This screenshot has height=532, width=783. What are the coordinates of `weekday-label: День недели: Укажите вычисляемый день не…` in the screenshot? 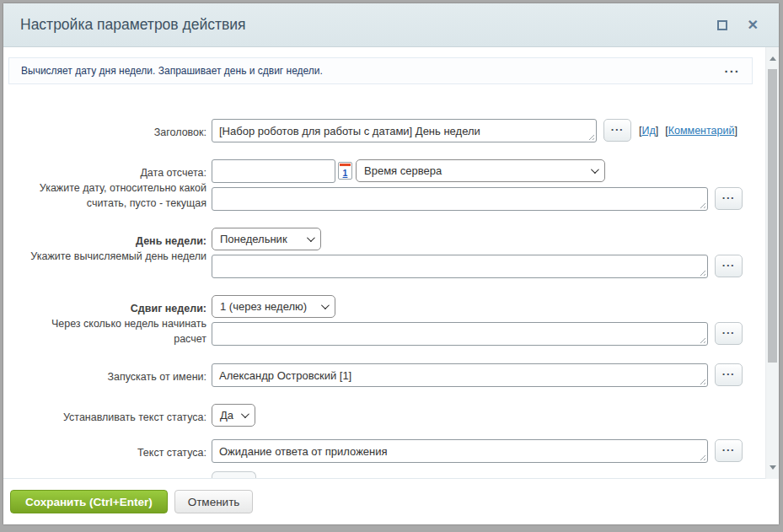 It's located at (111, 253).